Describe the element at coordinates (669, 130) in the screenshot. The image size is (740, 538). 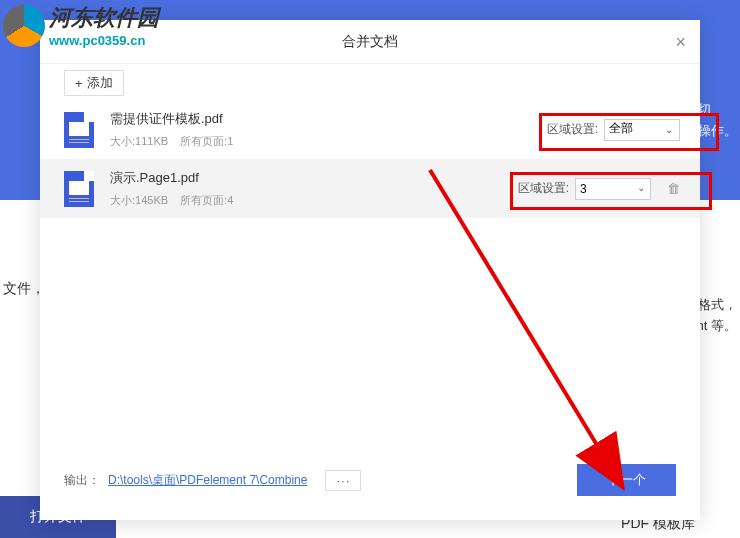
I see `chevron-down-icon: ⌄` at that location.